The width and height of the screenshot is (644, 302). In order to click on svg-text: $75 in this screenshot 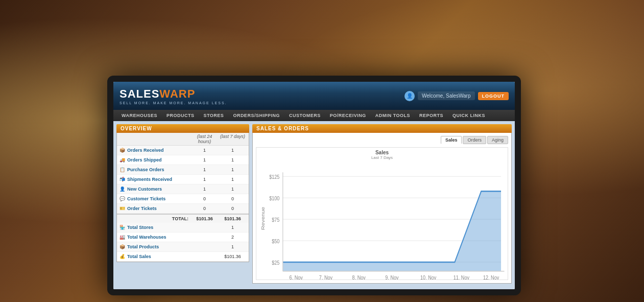, I will do `click(276, 220)`.